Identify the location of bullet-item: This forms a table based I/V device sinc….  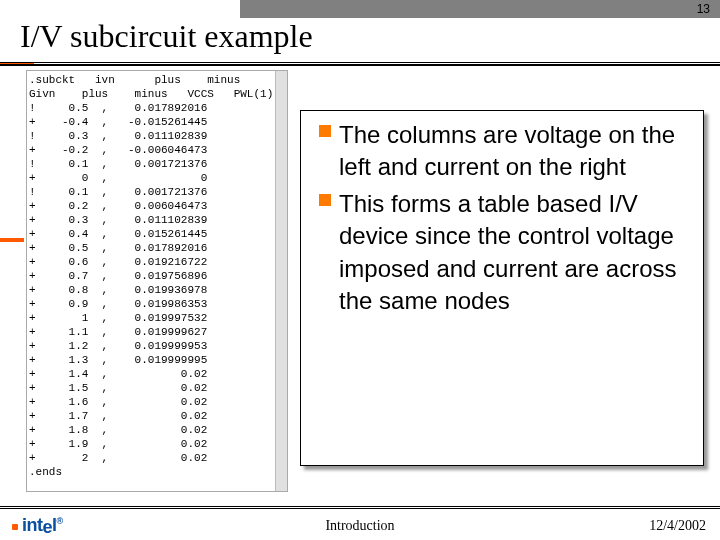
(505, 253).